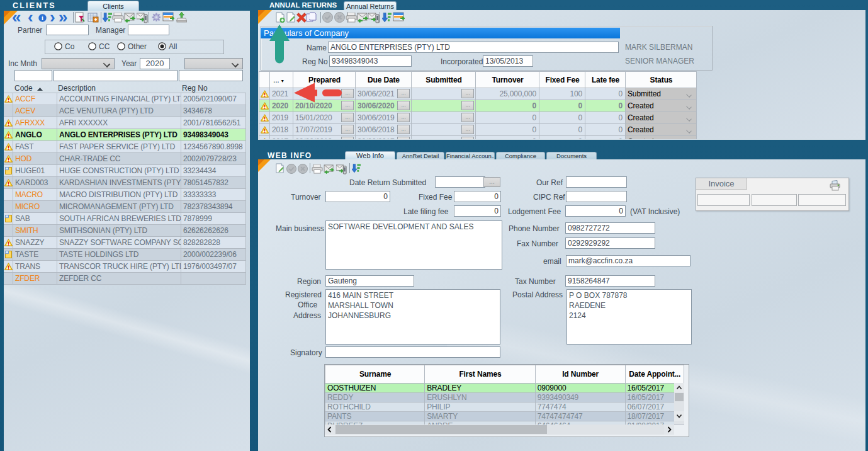  What do you see at coordinates (43, 18) in the screenshot?
I see `svg-text: i` at bounding box center [43, 18].